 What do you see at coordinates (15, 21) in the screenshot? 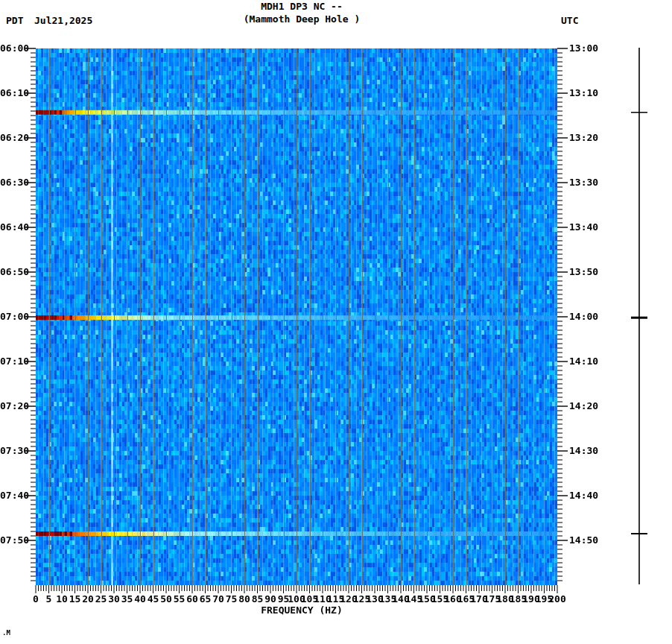
I see `timezone-left-label: PDT` at bounding box center [15, 21].